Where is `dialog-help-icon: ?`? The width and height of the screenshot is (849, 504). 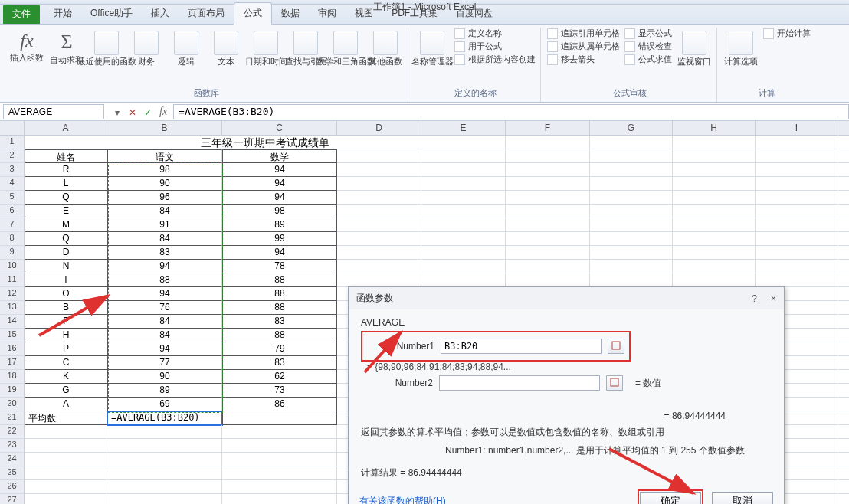 dialog-help-icon: ? is located at coordinates (754, 299).